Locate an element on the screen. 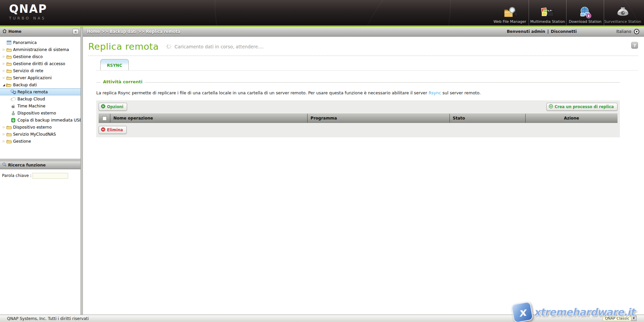 The width and height of the screenshot is (644, 322). select-all-checkbox is located at coordinates (105, 118).